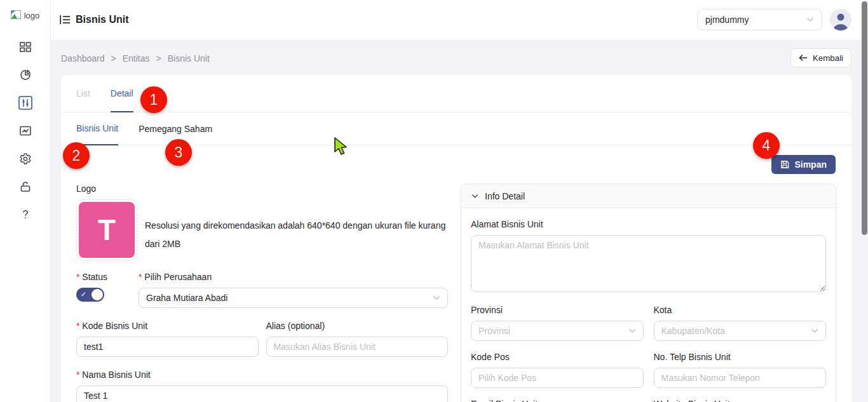 This screenshot has width=868, height=402. What do you see at coordinates (557, 370) in the screenshot?
I see `kodepos-field: Kode Pos` at bounding box center [557, 370].